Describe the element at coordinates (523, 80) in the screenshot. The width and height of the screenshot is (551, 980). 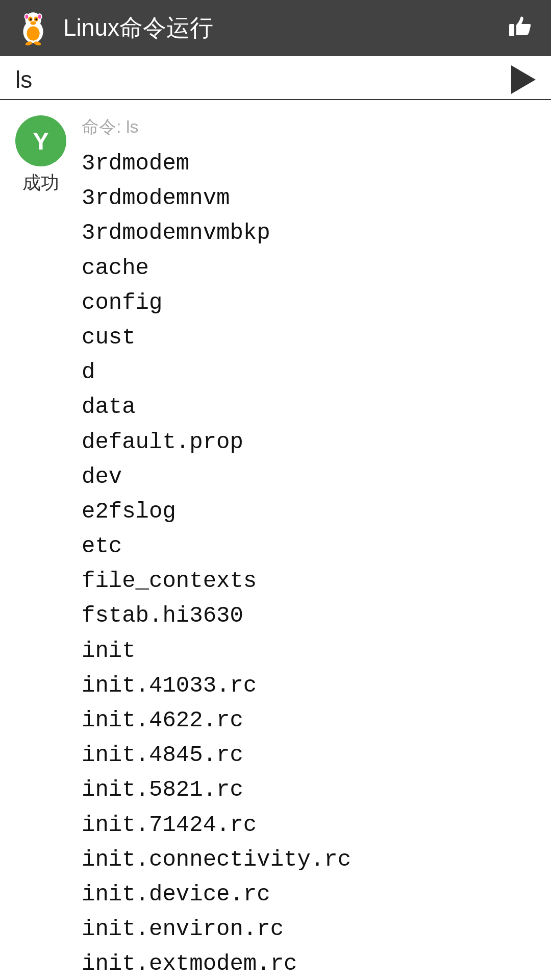
I see `send-icon` at that location.